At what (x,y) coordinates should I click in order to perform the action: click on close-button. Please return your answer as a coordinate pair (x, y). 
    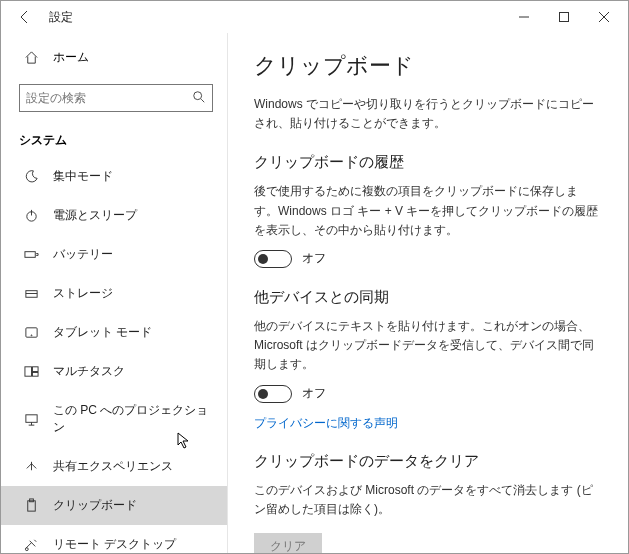
    Looking at the image, I should click on (604, 17).